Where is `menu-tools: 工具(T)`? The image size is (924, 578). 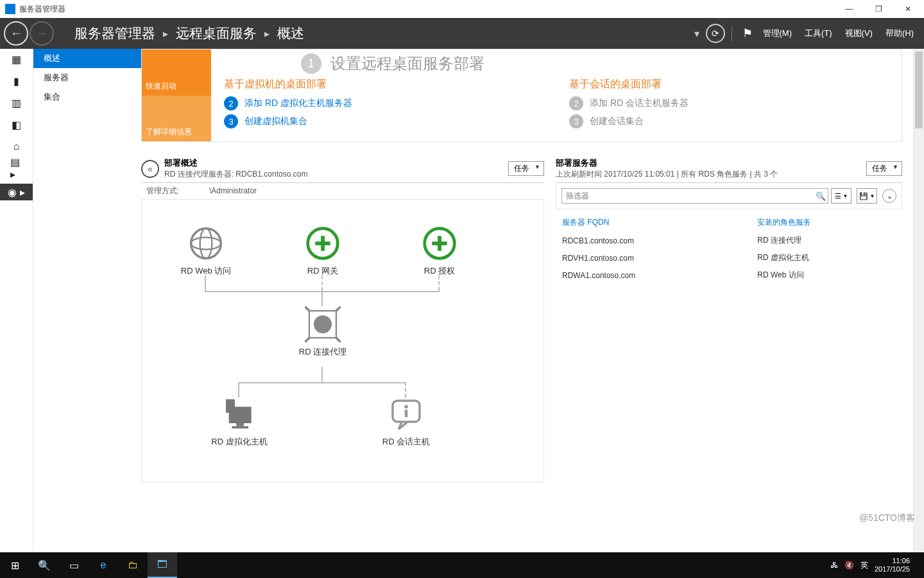
menu-tools: 工具(T) is located at coordinates (819, 33).